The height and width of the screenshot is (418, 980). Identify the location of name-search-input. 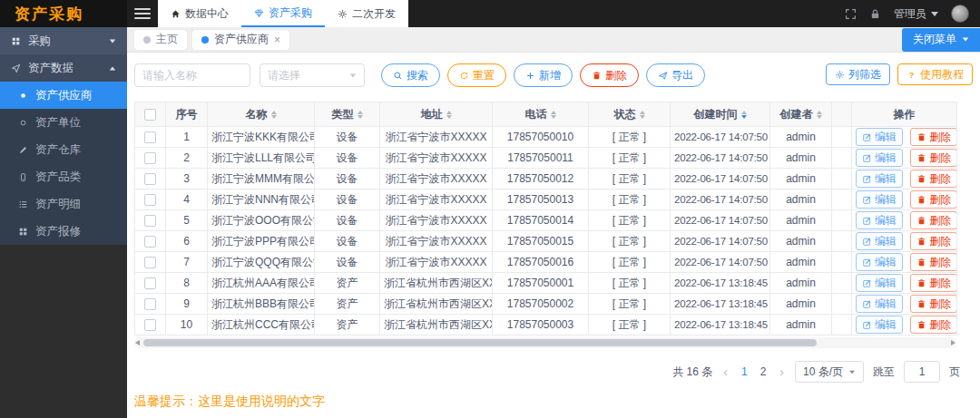
(192, 75).